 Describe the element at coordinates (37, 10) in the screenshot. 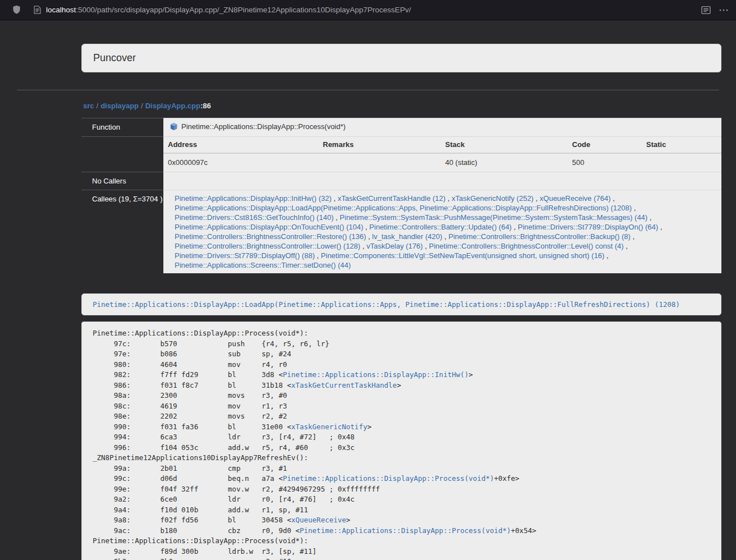

I see `page-info-icon` at that location.